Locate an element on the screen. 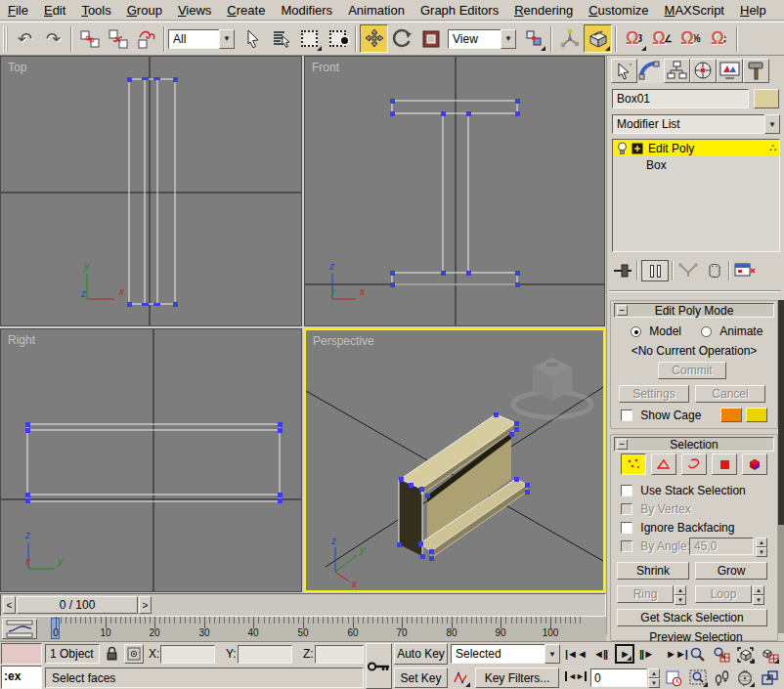 The image size is (784, 689). reference-coordinate-dropdown: View ▼ is located at coordinates (482, 39).